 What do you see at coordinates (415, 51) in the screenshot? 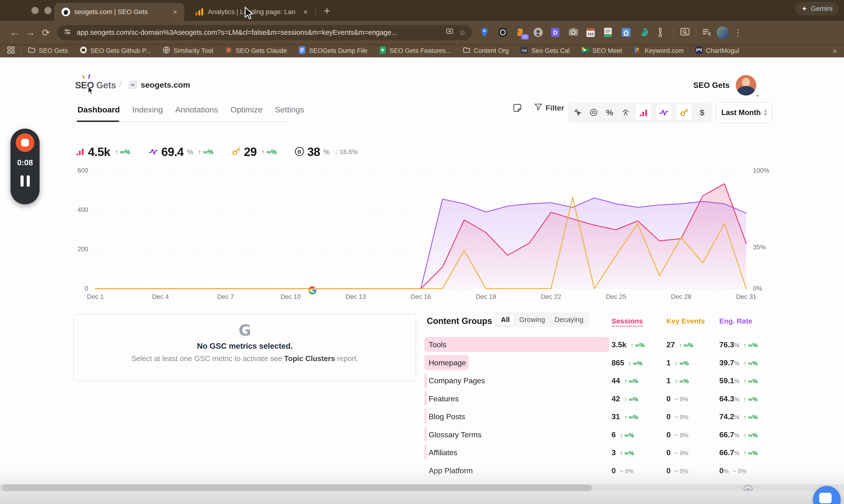
I see `bookmark-seo-gets-features: SEO Gets Features...` at bounding box center [415, 51].